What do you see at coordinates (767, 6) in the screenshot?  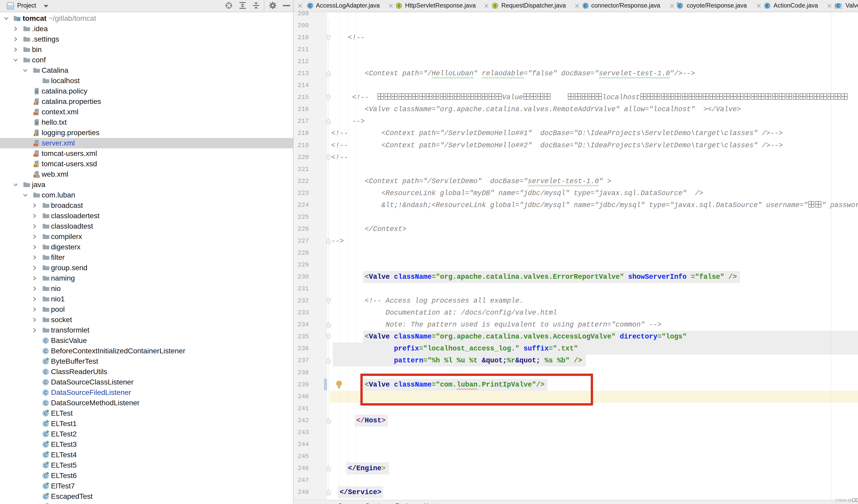 I see `svg-text: E` at bounding box center [767, 6].